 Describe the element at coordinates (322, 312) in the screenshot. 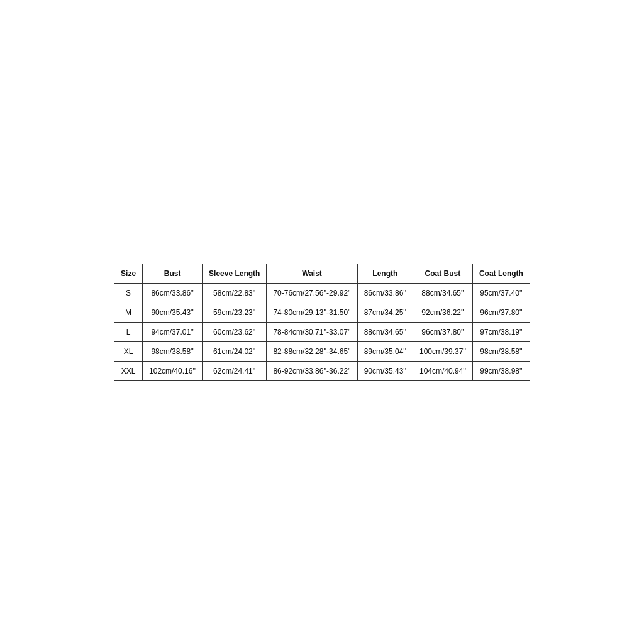

I see `table-row: M90cm/35.43''59cm/23.23''74-80cm/29.13''…` at that location.